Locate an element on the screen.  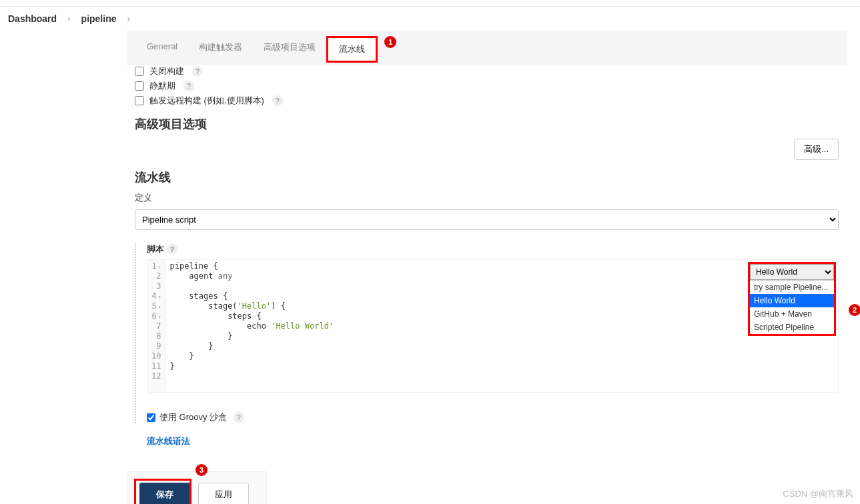
advanced-section-title: 高级项目选项 is located at coordinates (487, 124).